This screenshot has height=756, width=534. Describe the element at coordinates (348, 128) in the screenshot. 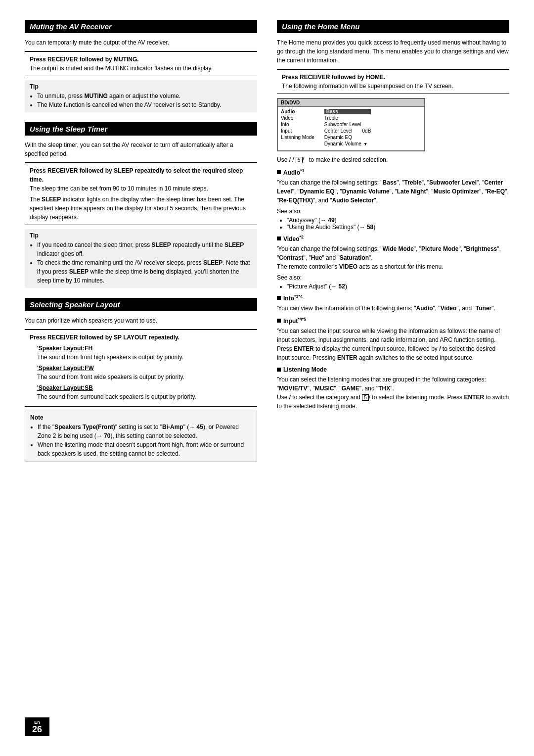

I see `tv-options-column: Bass Treble Subwoofer Level Center Level…` at that location.